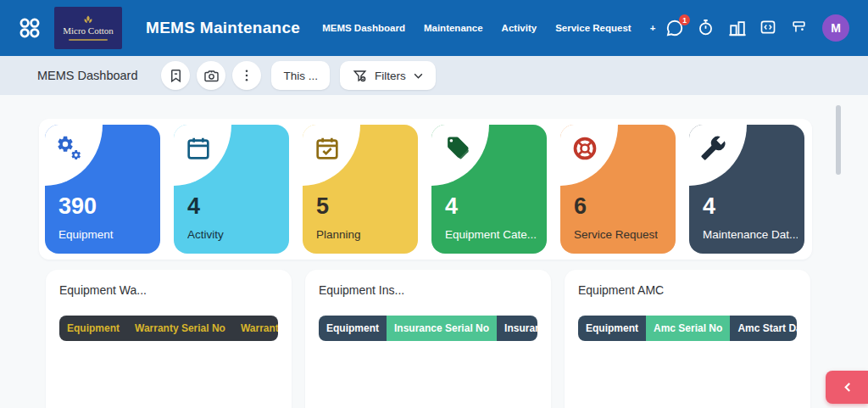  I want to click on stat-label: Activity, so click(205, 234).